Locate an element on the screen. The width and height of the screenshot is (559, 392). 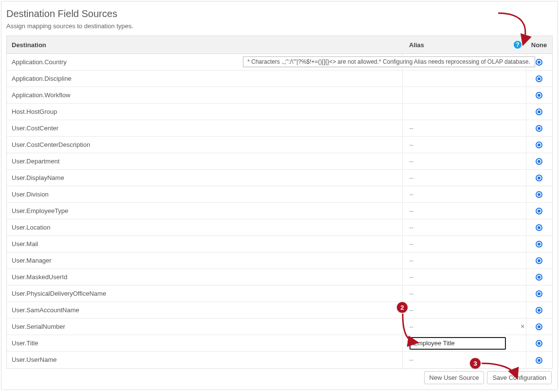
table-row: User.SerialNumber--× is located at coordinates (280, 327).